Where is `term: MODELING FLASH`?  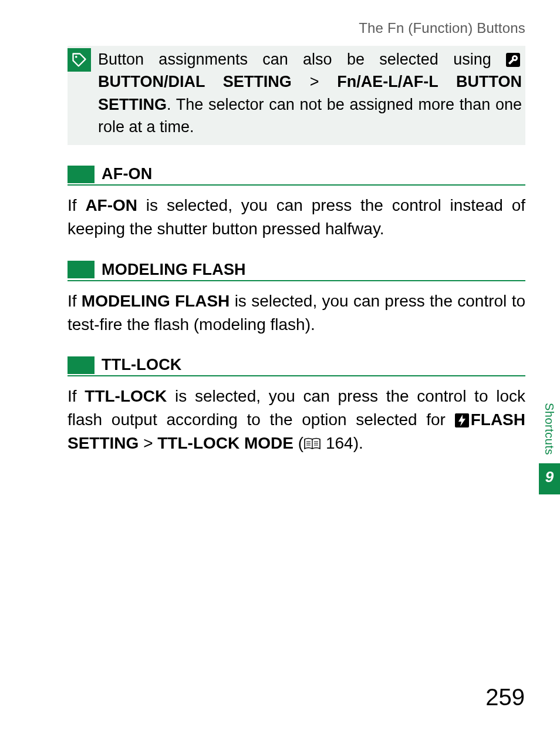
term: MODELING FLASH is located at coordinates (156, 301).